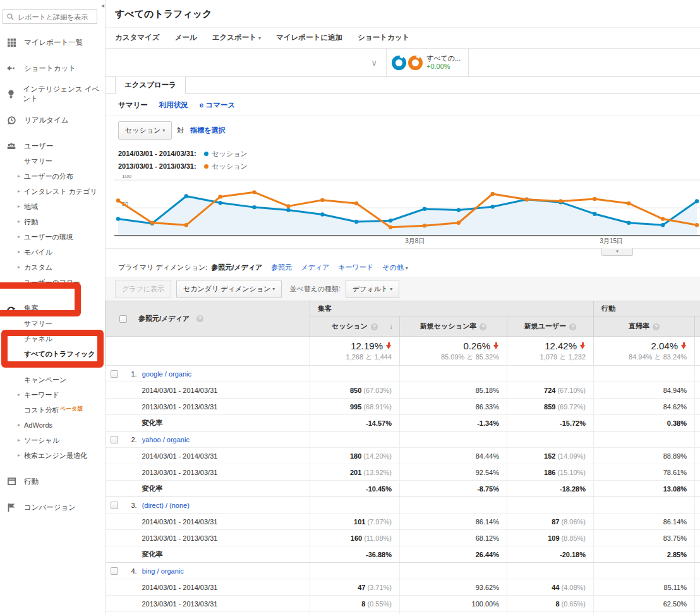  Describe the element at coordinates (50, 16) in the screenshot. I see `sidebar-search` at that location.